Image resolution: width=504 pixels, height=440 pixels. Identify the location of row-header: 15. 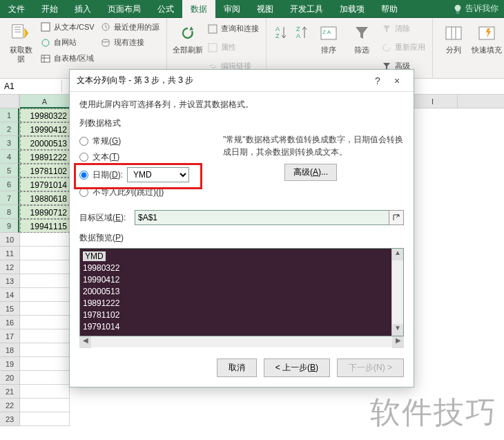
(10, 309).